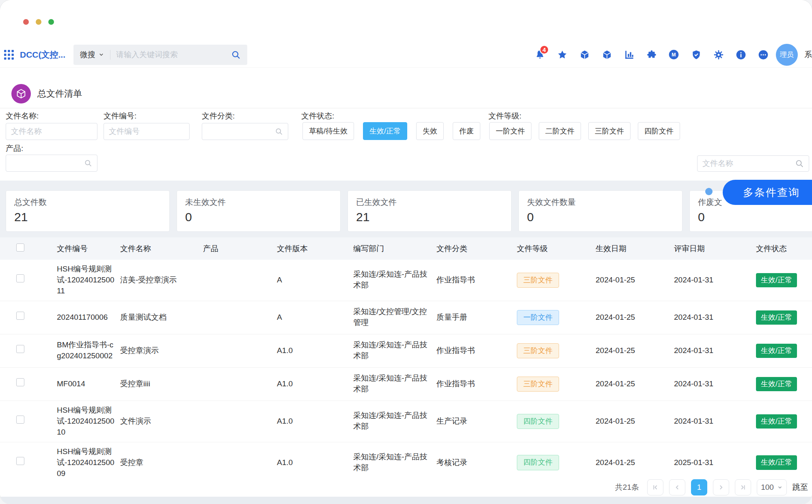  I want to click on notification-bell-icon: 4, so click(540, 54).